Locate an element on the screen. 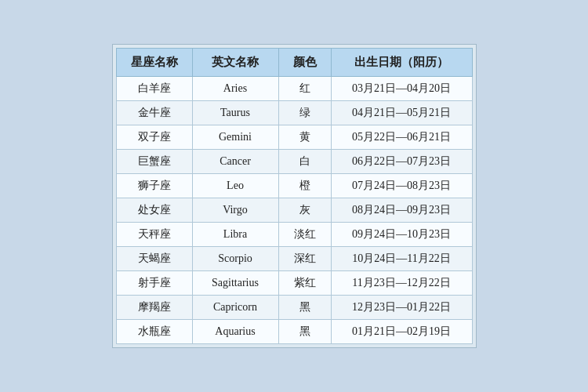 This screenshot has height=392, width=588. table-header-row: 星座名称 英文名称 颜色 出生日期（阳历） is located at coordinates (294, 63).